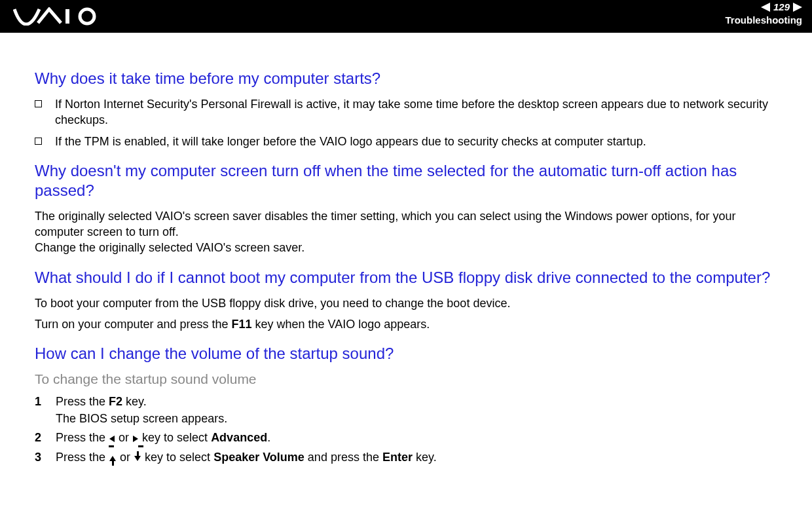  What do you see at coordinates (766, 7) in the screenshot?
I see `nav-prev-icon` at bounding box center [766, 7].